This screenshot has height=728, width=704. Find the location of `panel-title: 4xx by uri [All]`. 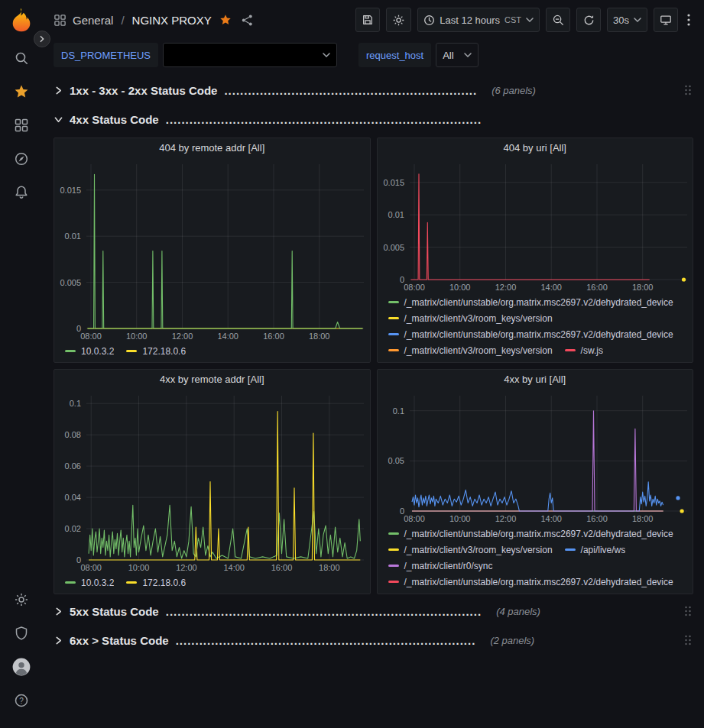

panel-title: 4xx by uri [All] is located at coordinates (535, 380).